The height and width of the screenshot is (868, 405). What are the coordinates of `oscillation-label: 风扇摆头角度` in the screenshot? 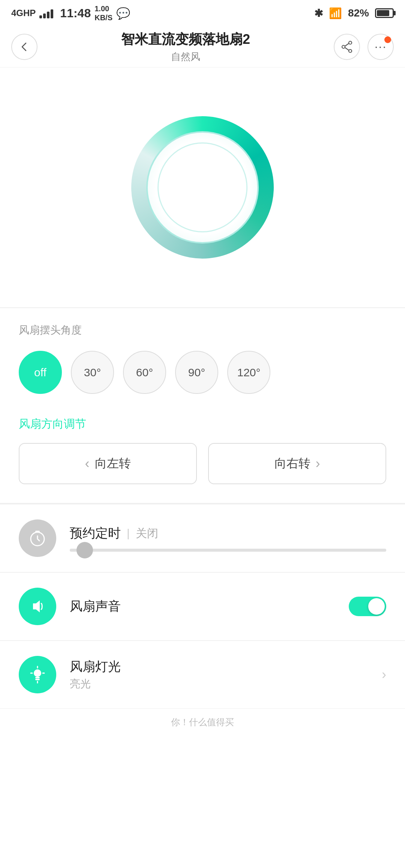 It's located at (202, 330).